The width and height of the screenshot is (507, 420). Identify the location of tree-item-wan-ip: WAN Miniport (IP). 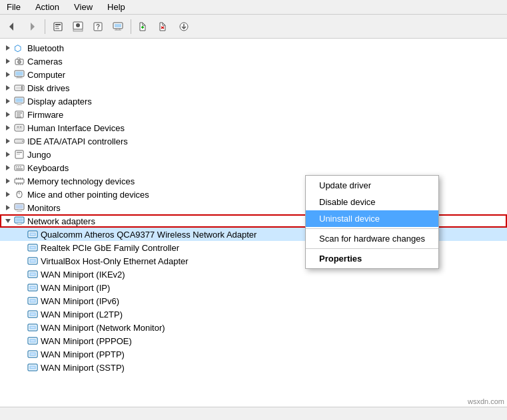
(253, 288).